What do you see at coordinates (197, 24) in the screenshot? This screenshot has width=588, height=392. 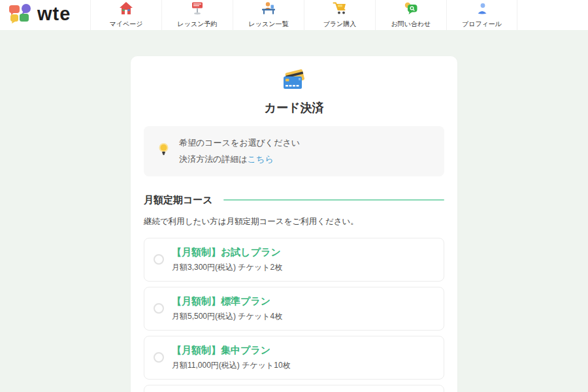 I see `nav-item-label: レッスン予約` at bounding box center [197, 24].